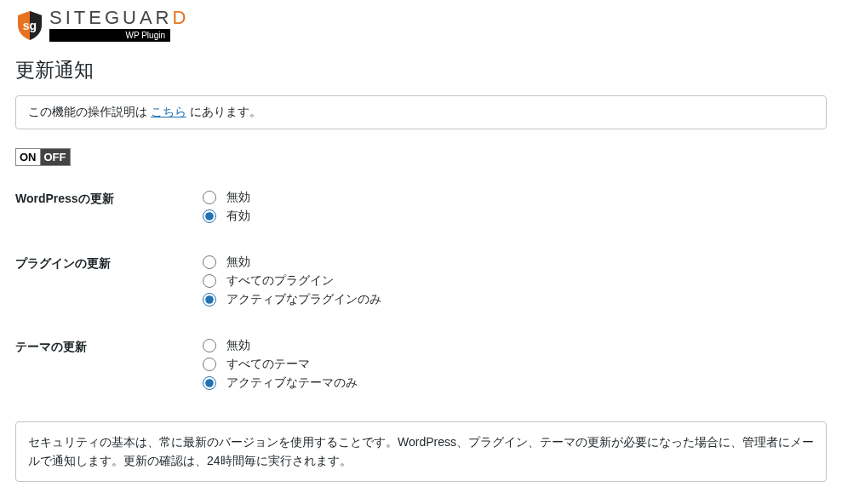  I want to click on plugin-update-label: プラグインの更新, so click(109, 263).